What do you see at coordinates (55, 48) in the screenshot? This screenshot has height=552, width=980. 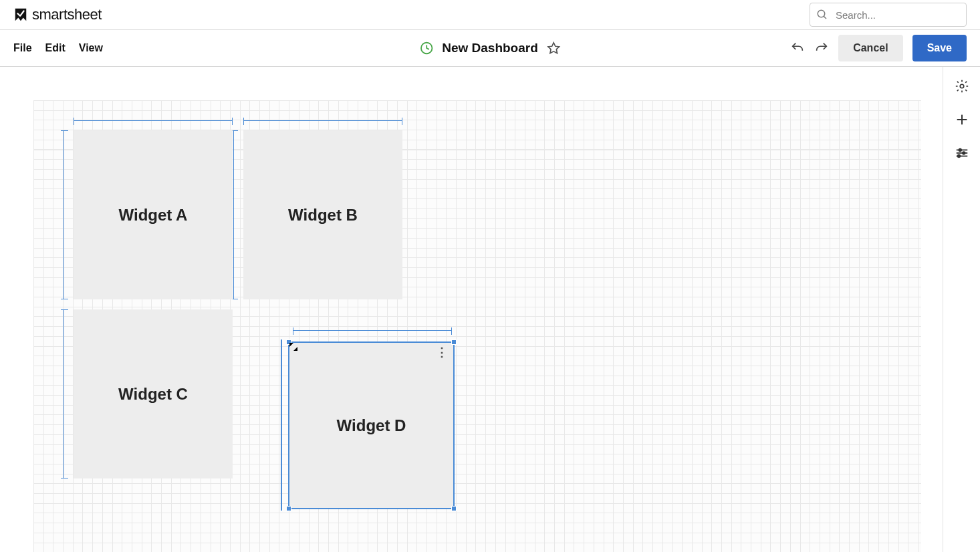 I see `menu-edit: Edit` at bounding box center [55, 48].